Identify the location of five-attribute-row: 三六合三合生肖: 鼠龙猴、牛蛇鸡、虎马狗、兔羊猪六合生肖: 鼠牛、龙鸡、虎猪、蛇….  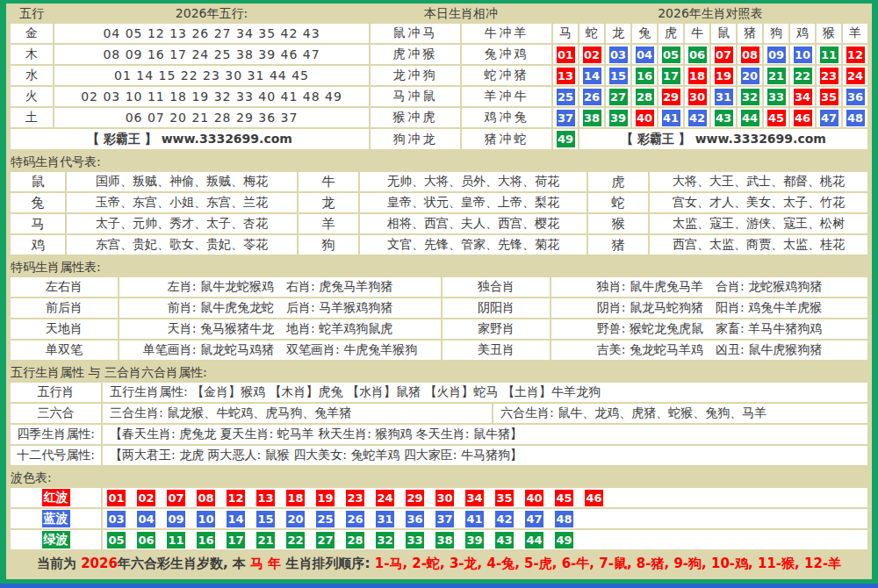
(439, 413).